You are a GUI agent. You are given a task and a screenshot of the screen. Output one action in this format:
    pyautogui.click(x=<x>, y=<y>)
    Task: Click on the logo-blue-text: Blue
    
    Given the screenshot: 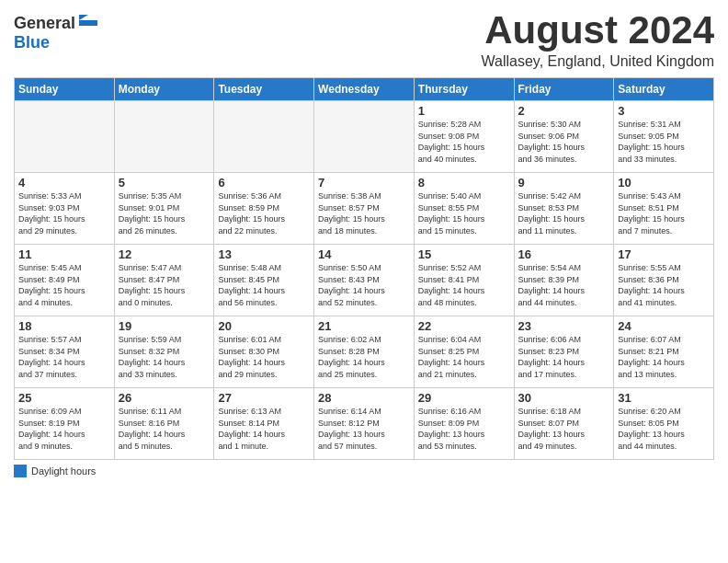 What is the action you would take?
    pyautogui.click(x=31, y=42)
    